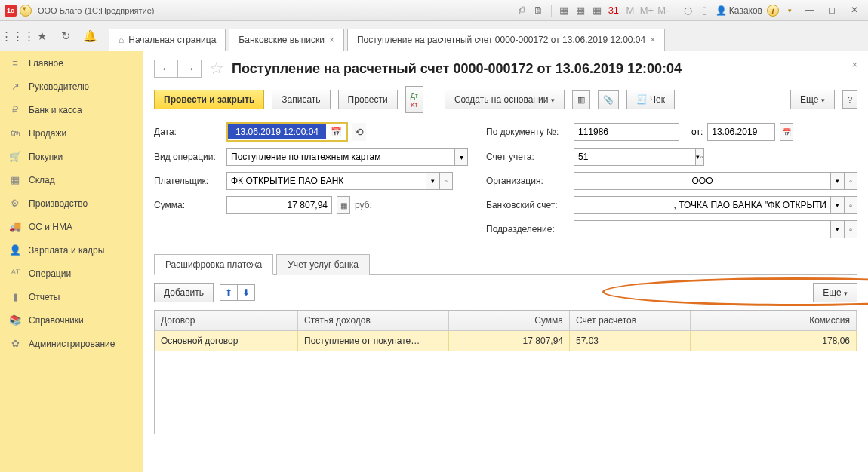 Image resolution: width=868 pixels, height=472 pixels. Describe the element at coordinates (71, 320) in the screenshot. I see `sidebar-item-directories: 📚Справочники` at that location.